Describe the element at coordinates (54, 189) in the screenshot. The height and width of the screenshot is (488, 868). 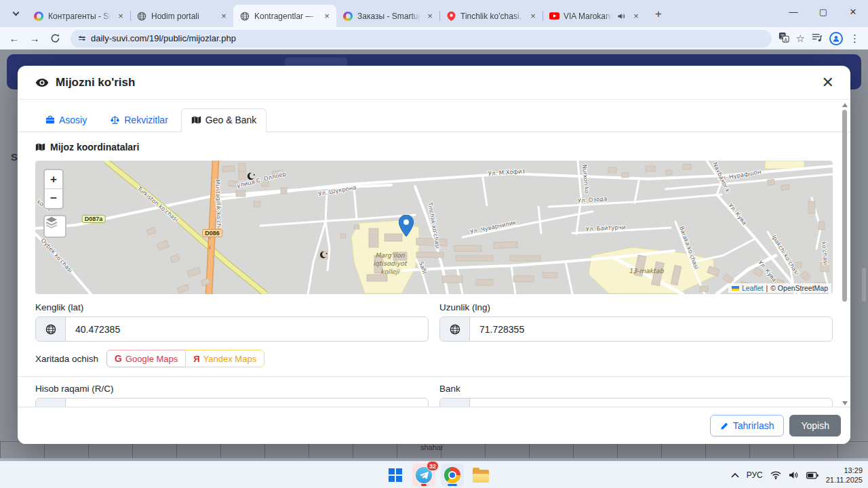
I see `map-zoom-control: + −` at that location.